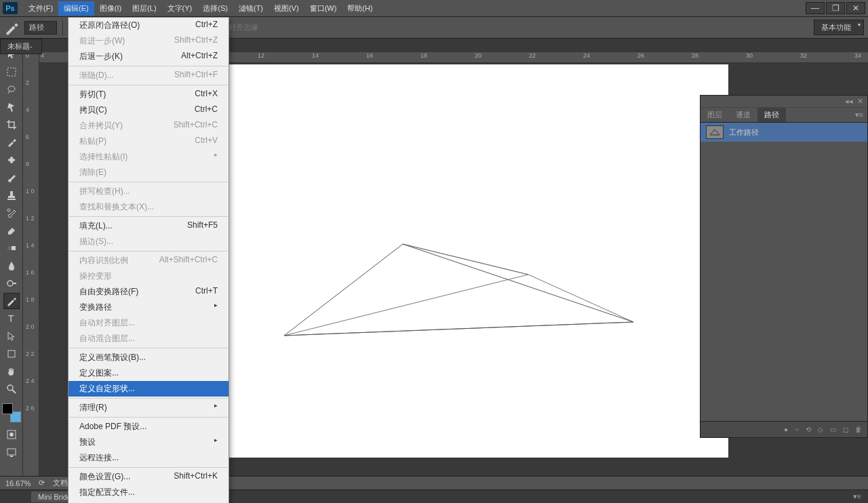 This screenshot has width=868, height=503. I want to click on menu-window: 窗口(W), so click(323, 8).